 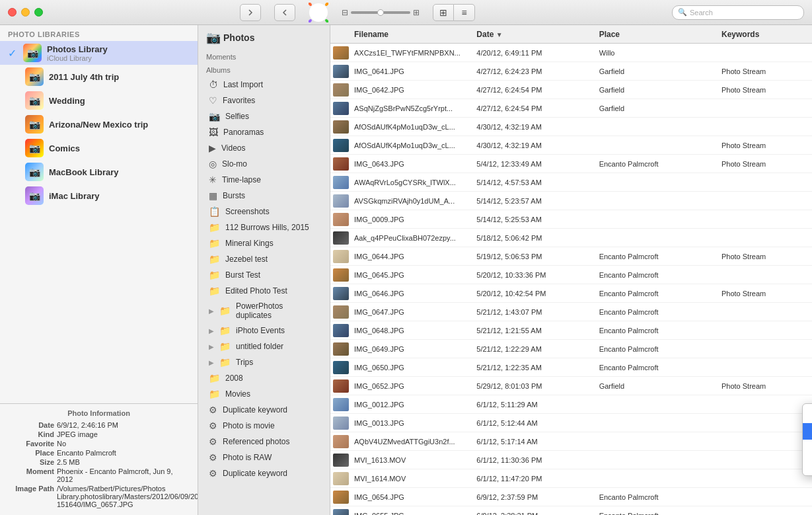 What do you see at coordinates (264, 116) in the screenshot?
I see `album-item-selfies: 📷 Selfies` at bounding box center [264, 116].